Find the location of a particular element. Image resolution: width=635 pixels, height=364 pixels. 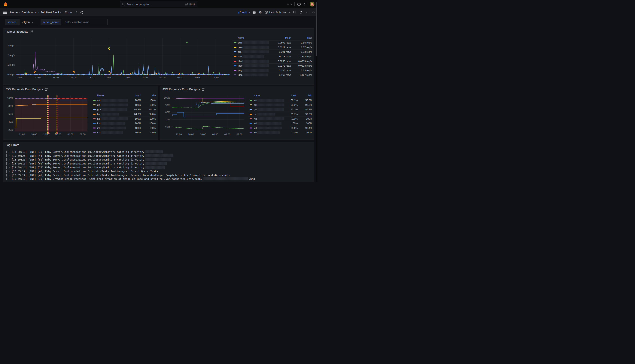

panel-title: 5XX Requests Error Budgets is located at coordinates (25, 89).